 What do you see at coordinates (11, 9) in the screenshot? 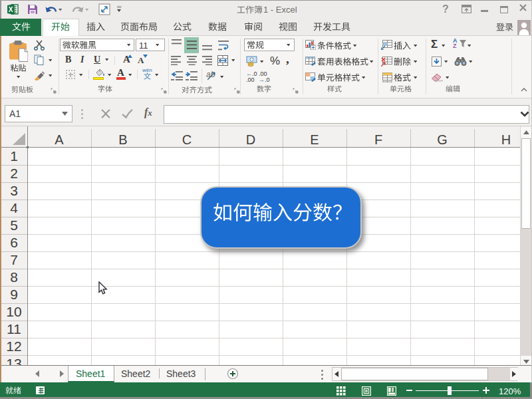
I see `svg-text: X` at bounding box center [11, 9].